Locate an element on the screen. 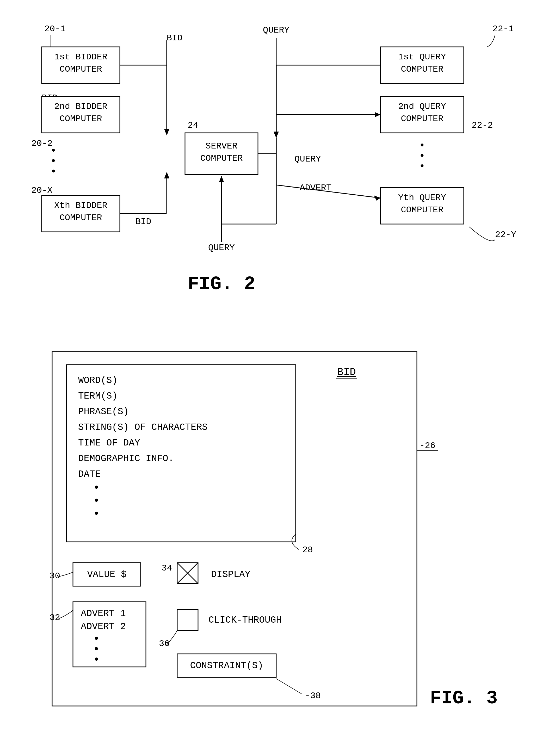  dots-bidder2: • is located at coordinates (53, 161).